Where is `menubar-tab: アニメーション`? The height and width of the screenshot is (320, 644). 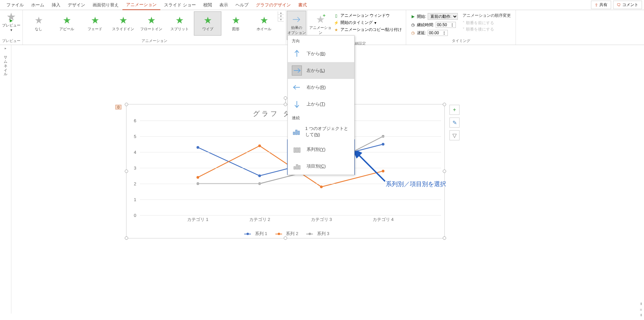
menubar-tab: アニメーション is located at coordinates (142, 5).